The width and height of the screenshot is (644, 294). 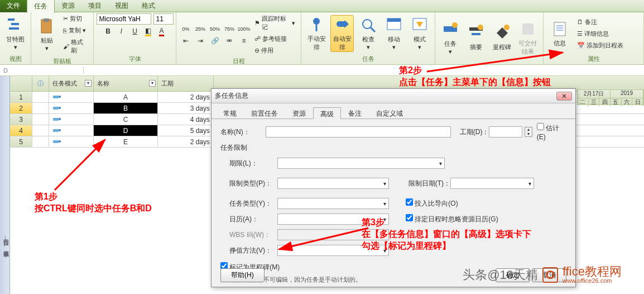 I want to click on pct-0-button: 0%, so click(x=186, y=29).